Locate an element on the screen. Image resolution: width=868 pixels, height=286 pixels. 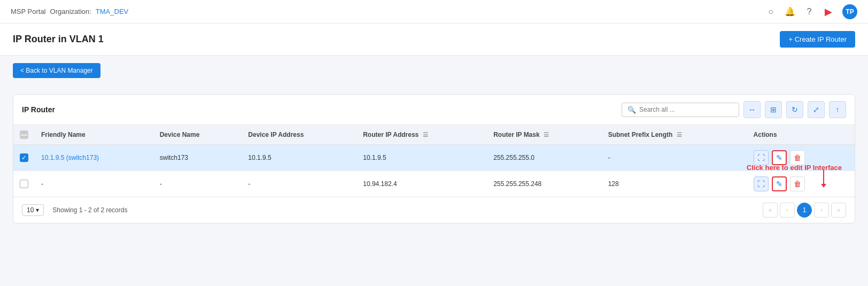
pagination: 10 ▾ Showing 1 - 2 of 2 records « ‹ 1 › … is located at coordinates (434, 210).